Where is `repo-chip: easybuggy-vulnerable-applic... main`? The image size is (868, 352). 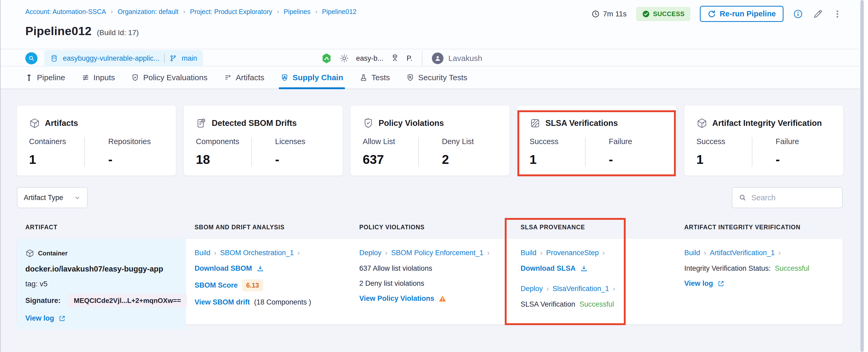 repo-chip: easybuggy-vulnerable-applic... main is located at coordinates (124, 58).